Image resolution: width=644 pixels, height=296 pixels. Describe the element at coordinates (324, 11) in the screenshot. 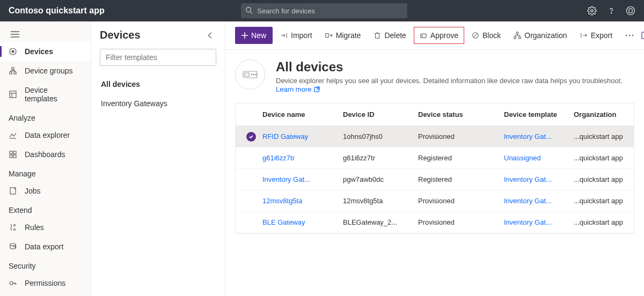

I see `search-input` at that location.